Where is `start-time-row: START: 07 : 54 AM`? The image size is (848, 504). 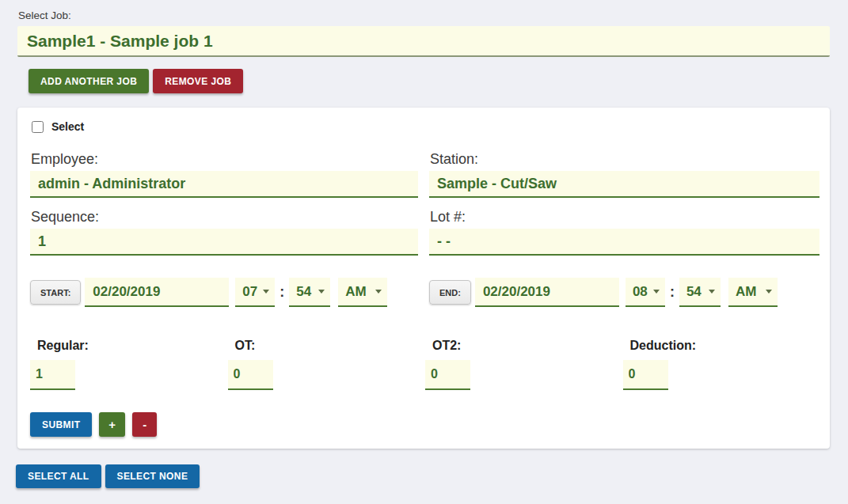 start-time-row: START: 07 : 54 AM is located at coordinates (224, 293).